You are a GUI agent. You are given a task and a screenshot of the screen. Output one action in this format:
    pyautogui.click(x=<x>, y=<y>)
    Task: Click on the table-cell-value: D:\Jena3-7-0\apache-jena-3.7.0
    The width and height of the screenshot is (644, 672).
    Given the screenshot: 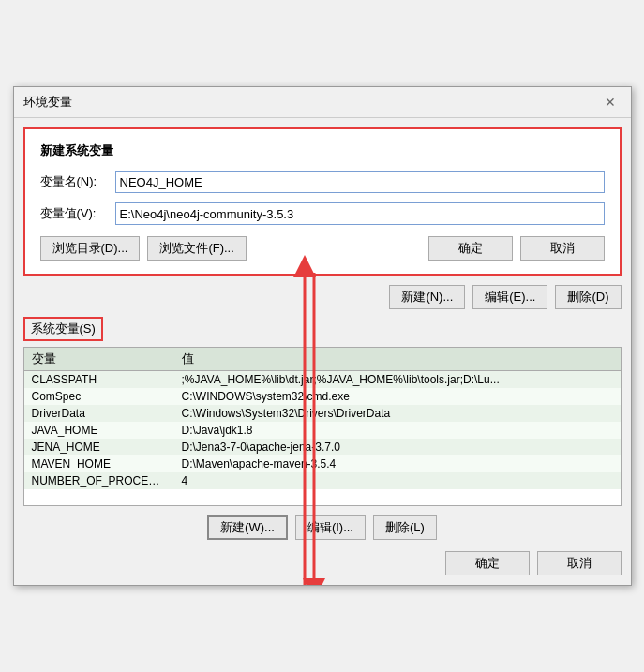 What is the action you would take?
    pyautogui.click(x=397, y=447)
    